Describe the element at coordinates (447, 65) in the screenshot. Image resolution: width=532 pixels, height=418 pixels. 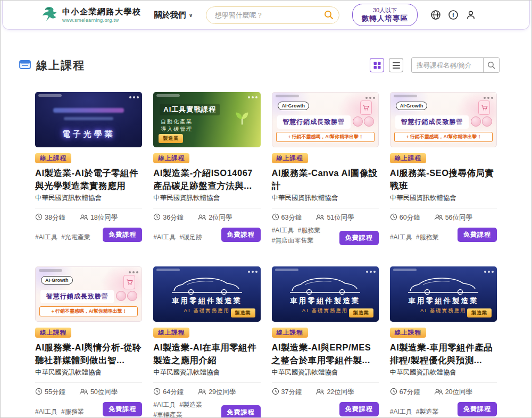
I see `course-search-input` at that location.